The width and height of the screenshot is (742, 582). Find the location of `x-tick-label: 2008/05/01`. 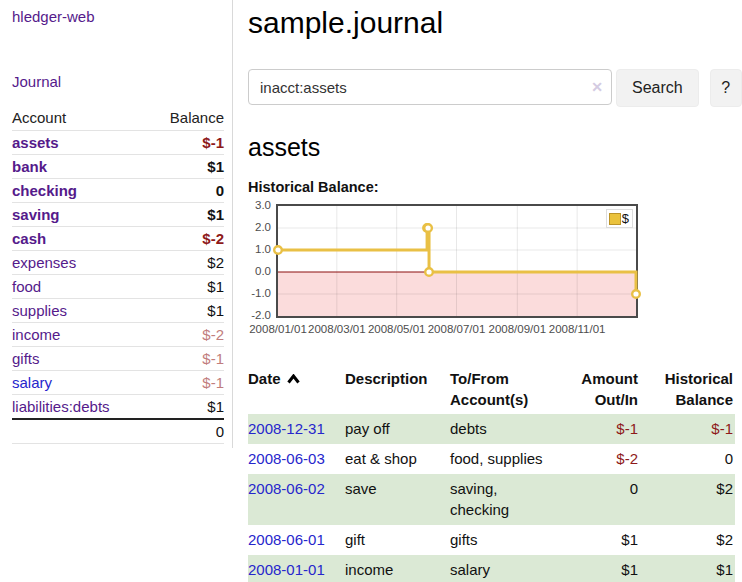

x-tick-label: 2008/05/01 is located at coordinates (397, 329).